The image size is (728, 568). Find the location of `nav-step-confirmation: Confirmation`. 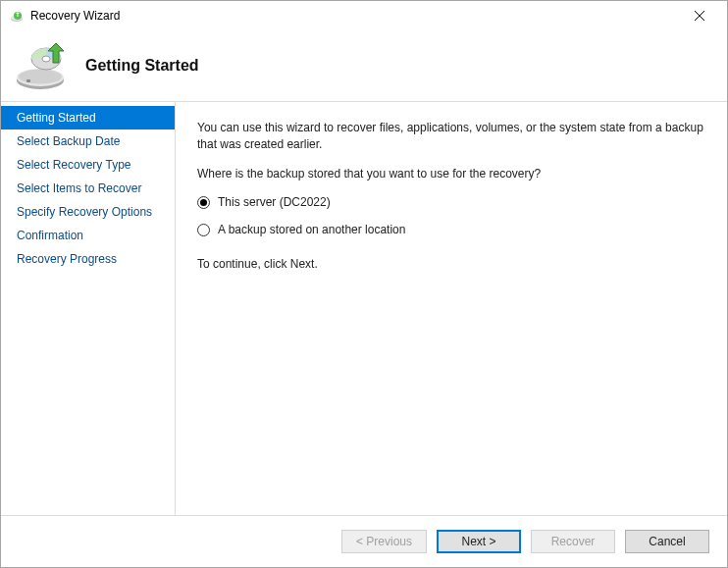

nav-step-confirmation: Confirmation is located at coordinates (88, 235).